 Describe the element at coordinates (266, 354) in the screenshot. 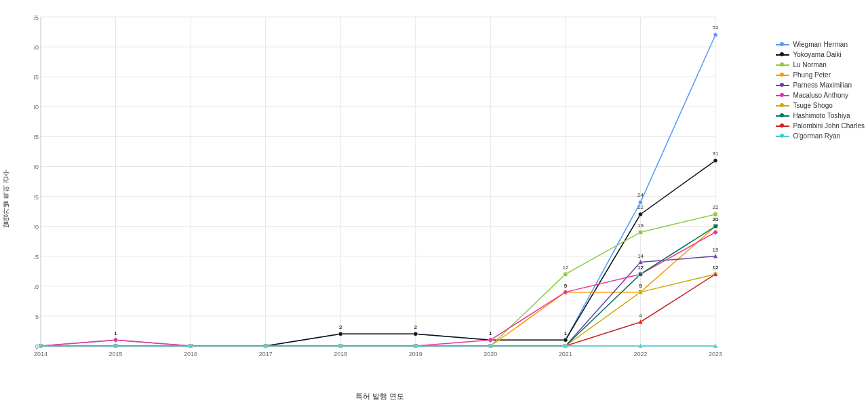

I see `svg-text: 2017` at that location.